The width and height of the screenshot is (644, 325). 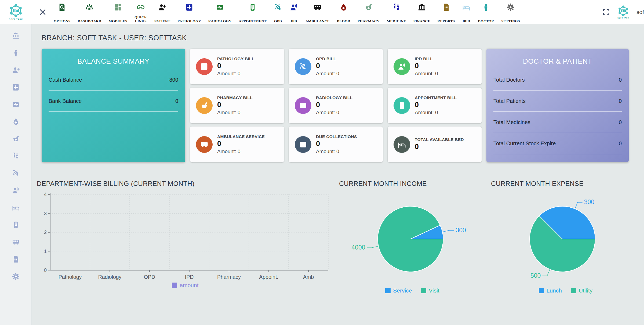 I want to click on legend-item: Service, so click(x=398, y=291).